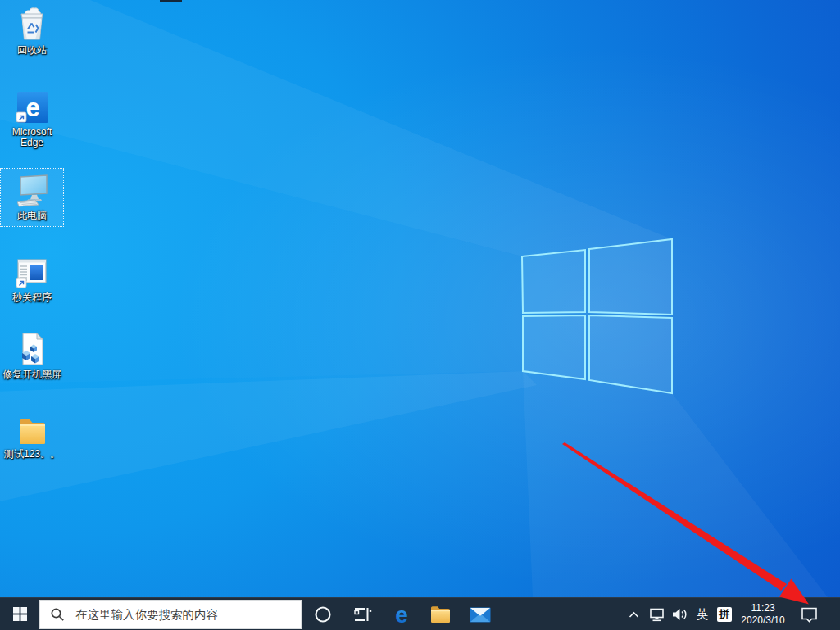  Describe the element at coordinates (32, 272) in the screenshot. I see `program-icon` at that location.